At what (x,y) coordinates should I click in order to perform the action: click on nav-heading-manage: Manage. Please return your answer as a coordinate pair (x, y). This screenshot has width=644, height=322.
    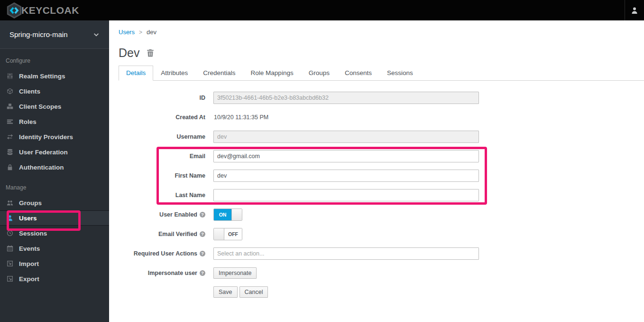
    Looking at the image, I should click on (55, 190).